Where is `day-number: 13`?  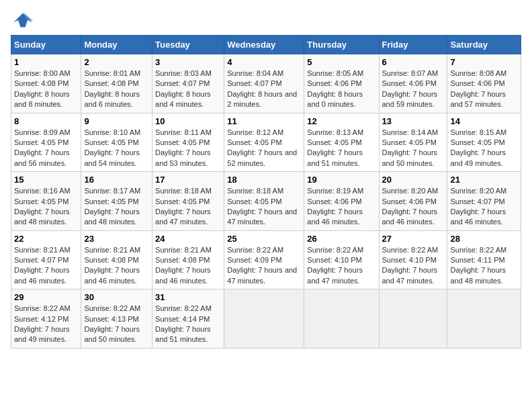 day-number: 13 is located at coordinates (414, 121).